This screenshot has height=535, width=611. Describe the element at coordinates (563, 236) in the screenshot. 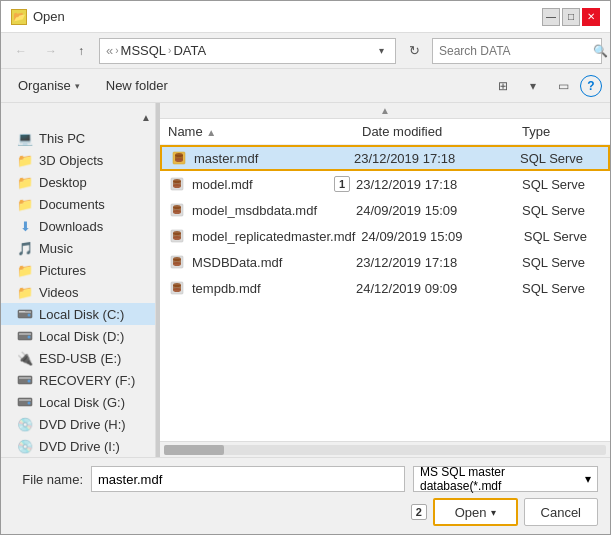

I see `file-type-model-replicated: SQL Serve` at that location.